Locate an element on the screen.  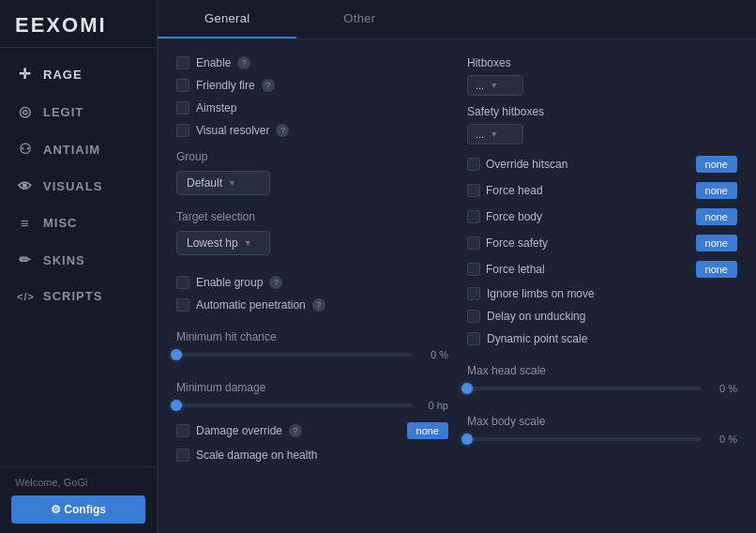
min-hit-chance-slider-row: Minimum hit chance 0 % is located at coordinates (312, 342).